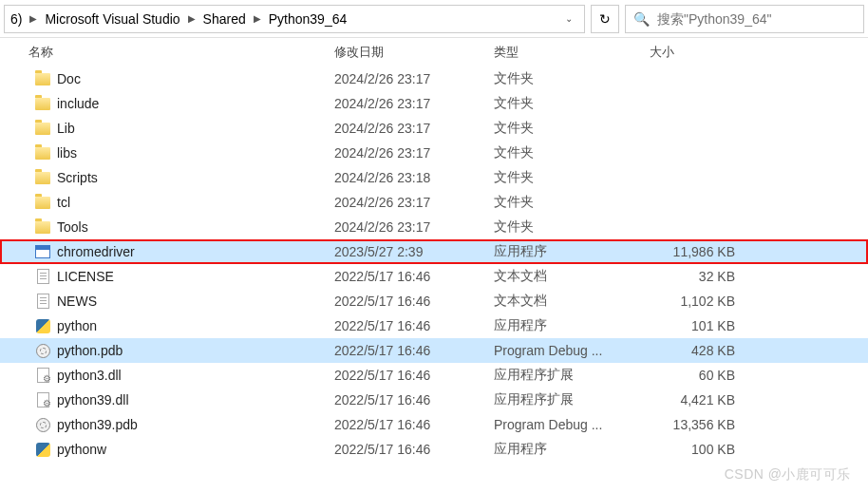 Image resolution: width=868 pixels, height=493 pixels. Describe the element at coordinates (434, 326) in the screenshot. I see `file-row: python2022/5/17 16:46应用程序101 KB` at that location.